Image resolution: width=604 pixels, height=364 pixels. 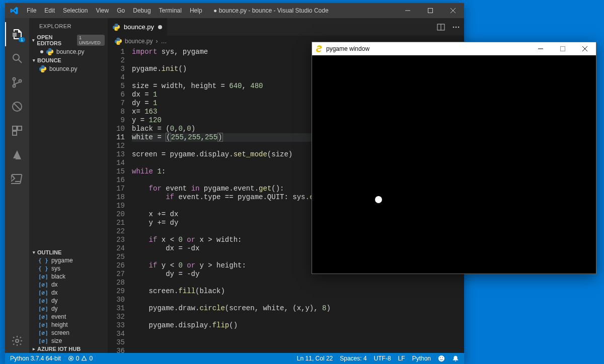 I want to click on menu-selection: Selection, so click(x=76, y=11).